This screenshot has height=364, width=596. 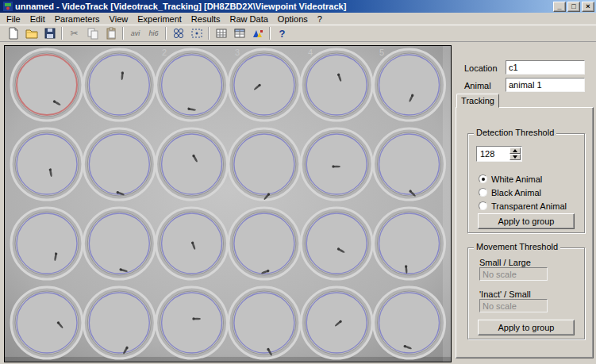 I want to click on menu-experiment: Experiment, so click(x=160, y=19).